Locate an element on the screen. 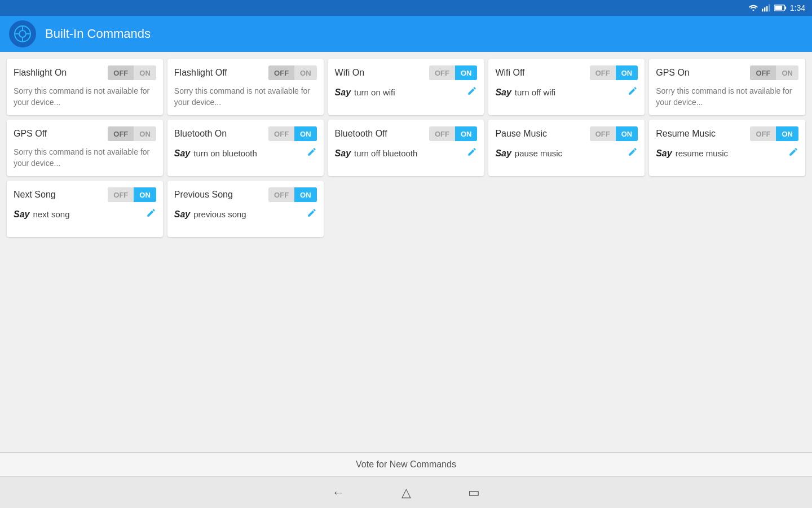 This screenshot has width=812, height=508. card-body-wifi-on: Sayturn on wifi is located at coordinates (406, 93).